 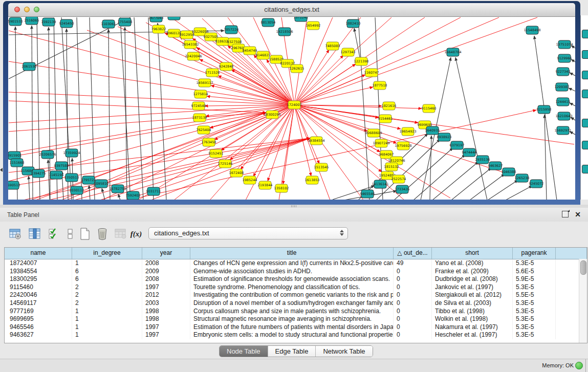 What do you see at coordinates (108, 24) in the screenshot?
I see `graph-node: 1103061` at bounding box center [108, 24].